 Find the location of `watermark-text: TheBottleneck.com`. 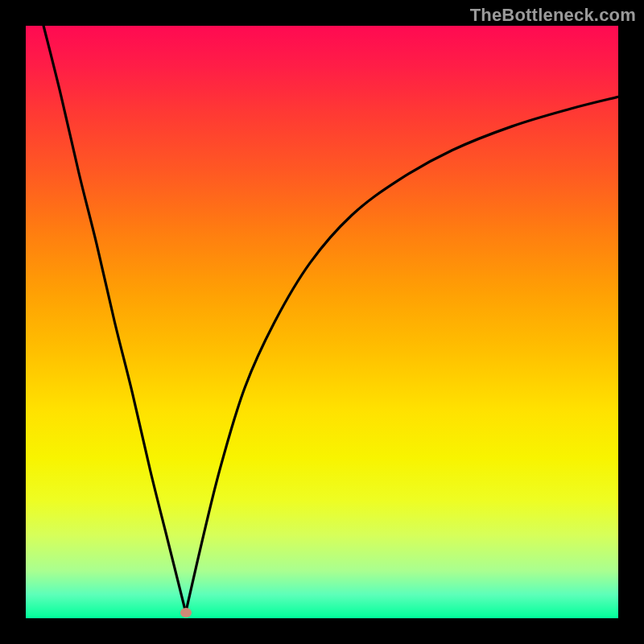

watermark-text: TheBottleneck.com is located at coordinates (553, 15).